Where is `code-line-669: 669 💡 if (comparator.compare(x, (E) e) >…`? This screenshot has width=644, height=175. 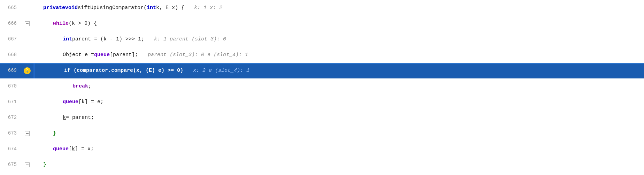
code-line-669: 669 💡 if (comparator.compare(x, (E) e) >… is located at coordinates (322, 70).